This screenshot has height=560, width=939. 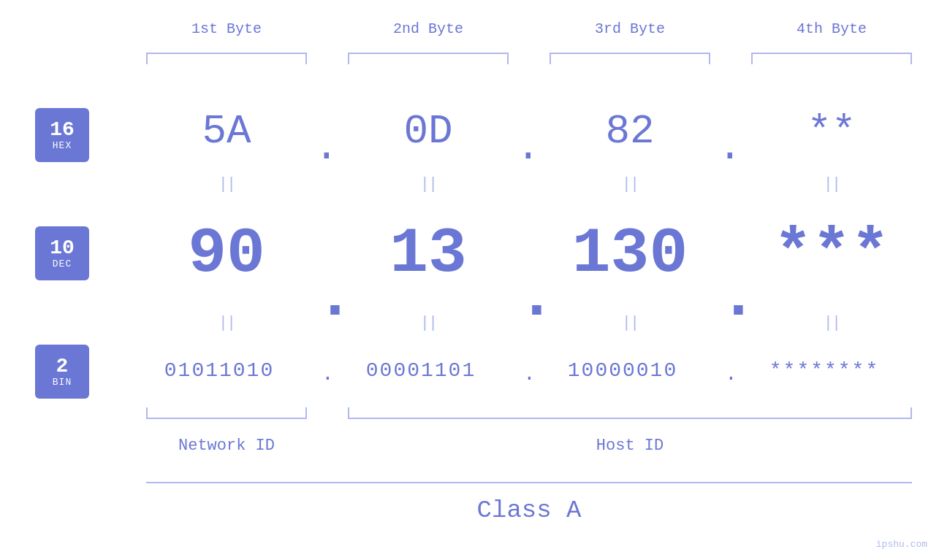 What do you see at coordinates (630, 445) in the screenshot?
I see `host-id-label: Host ID` at bounding box center [630, 445].